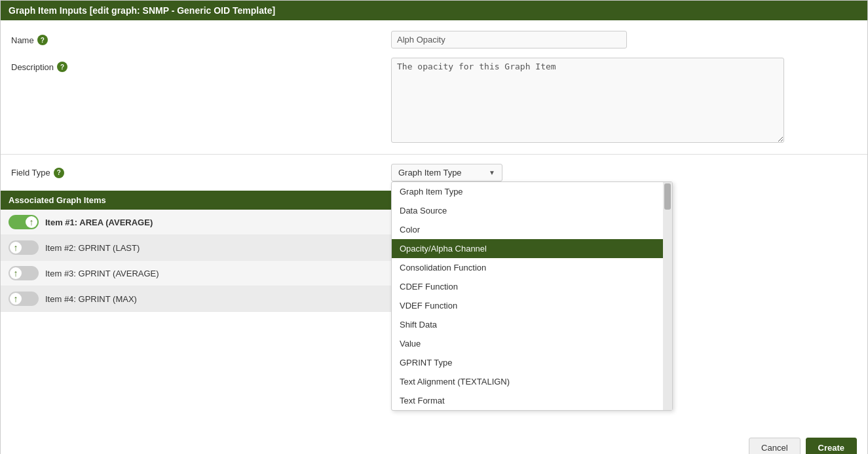 This screenshot has height=454, width=868. What do you see at coordinates (91, 299) in the screenshot?
I see `graph-item-label: Item #4: GPRINT (MAX)` at bounding box center [91, 299].